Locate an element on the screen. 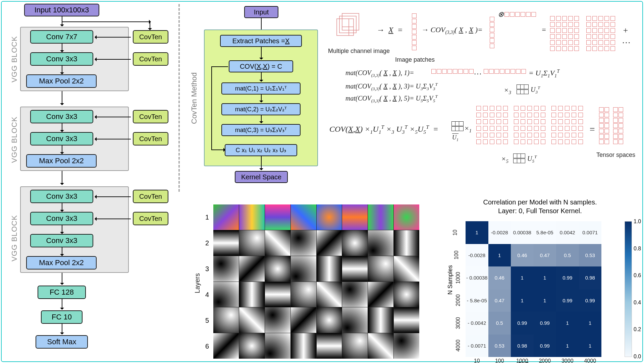 The image size is (644, 363). heatmap-cell: 0.47 is located at coordinates (500, 301).